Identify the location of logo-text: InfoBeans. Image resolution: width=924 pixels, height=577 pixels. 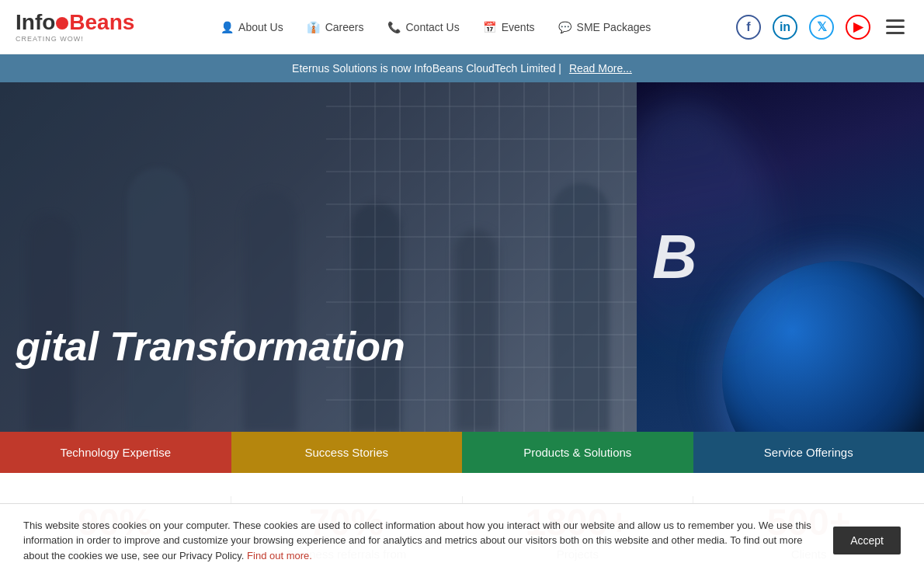
(75, 23).